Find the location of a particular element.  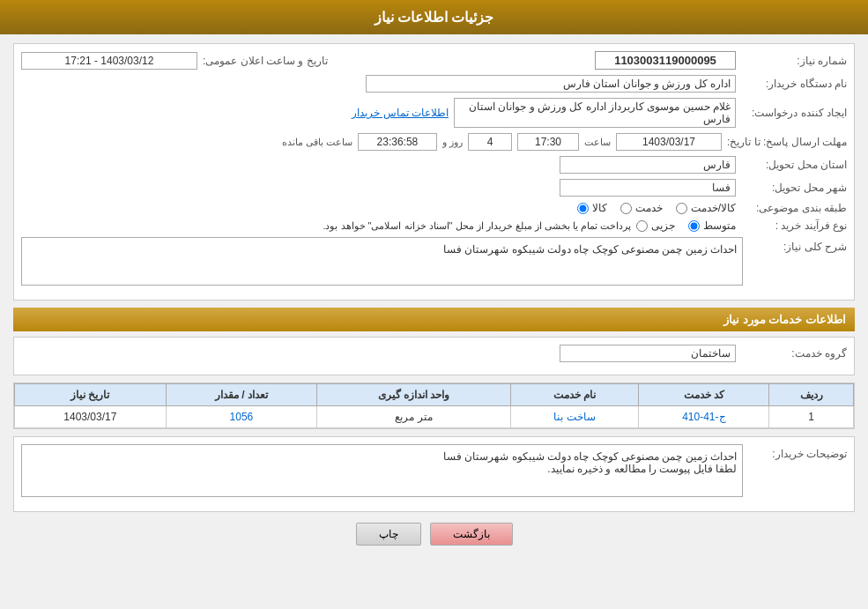

purchase-type-label: نوع فرآیند خرید : is located at coordinates (794, 226).